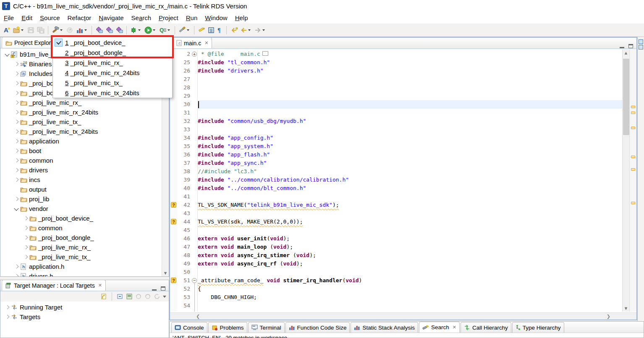  Describe the element at coordinates (81, 141) in the screenshot. I see `tree-item-application: application` at that location.